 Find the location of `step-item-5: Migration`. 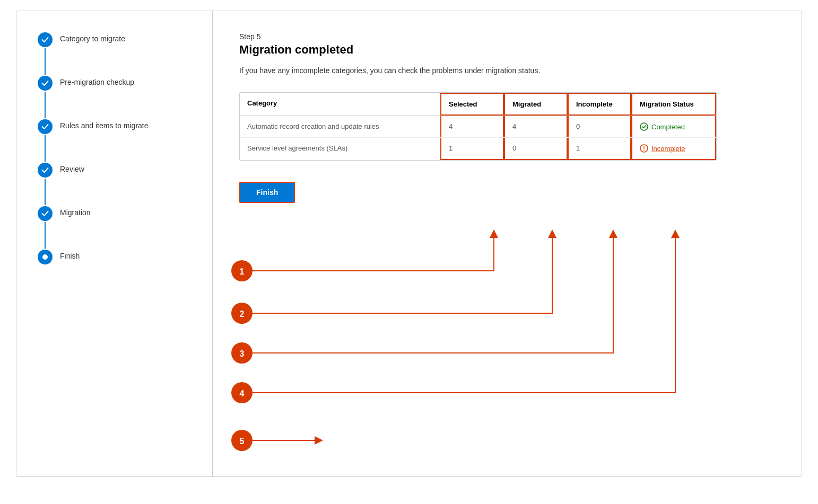

step-item-5: Migration is located at coordinates (120, 228).